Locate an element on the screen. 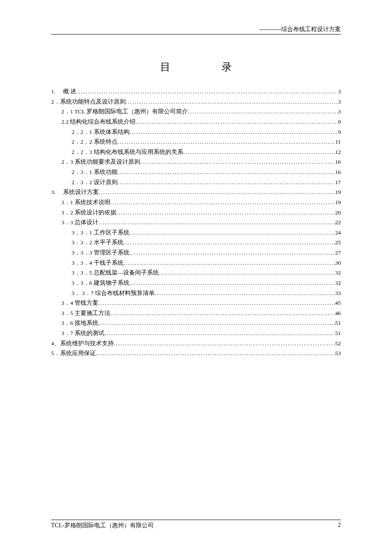 This screenshot has width=392, height=555. footer: TCL-罗格朗国际电工（惠州）有限公司 2 is located at coordinates (196, 524).